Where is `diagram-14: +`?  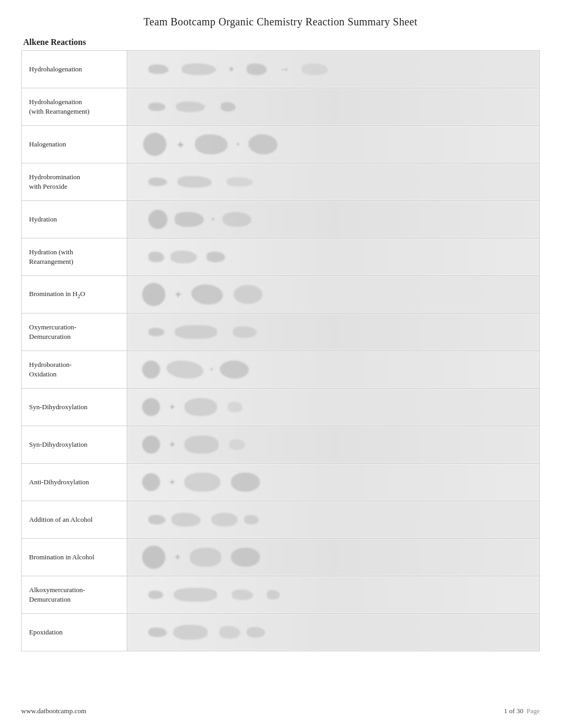
diagram-14: + is located at coordinates (333, 557).